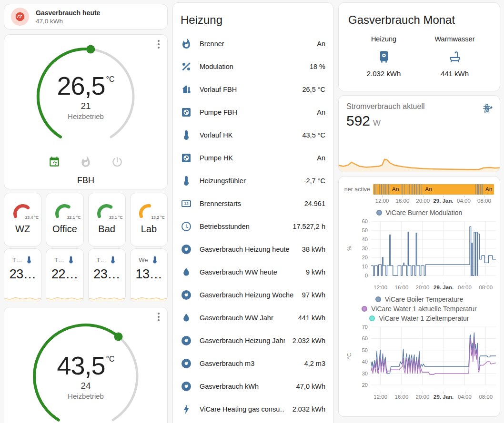  I want to click on monat-item-warmwasser: Warmwasser441 kWh, so click(454, 56).